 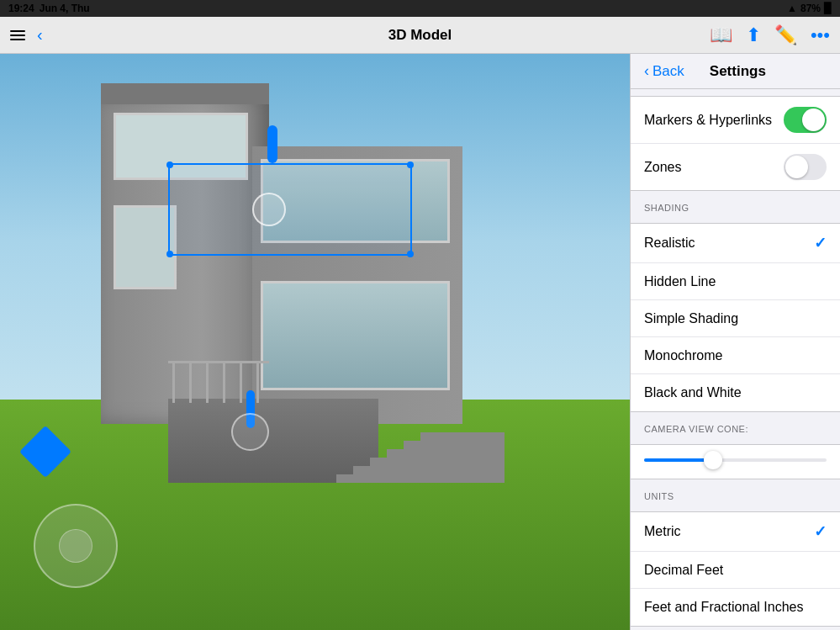 I want to click on shading-bw-row: Black and White, so click(x=735, y=393).